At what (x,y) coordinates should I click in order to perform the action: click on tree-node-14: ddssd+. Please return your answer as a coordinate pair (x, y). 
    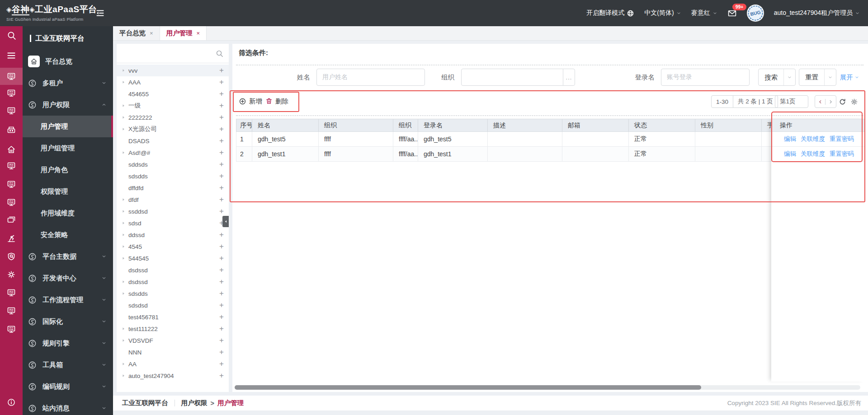
    Looking at the image, I should click on (173, 235).